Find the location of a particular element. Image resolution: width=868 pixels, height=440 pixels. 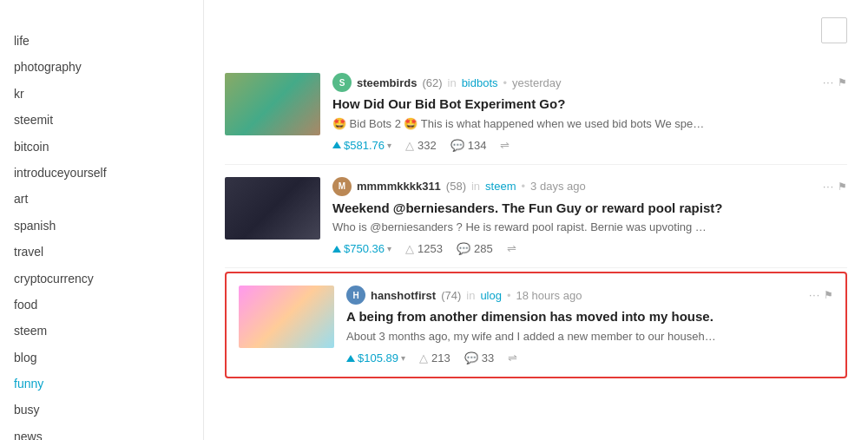

post-excerpt: Who is @berniesanders ? He is reward poo… is located at coordinates (590, 227).